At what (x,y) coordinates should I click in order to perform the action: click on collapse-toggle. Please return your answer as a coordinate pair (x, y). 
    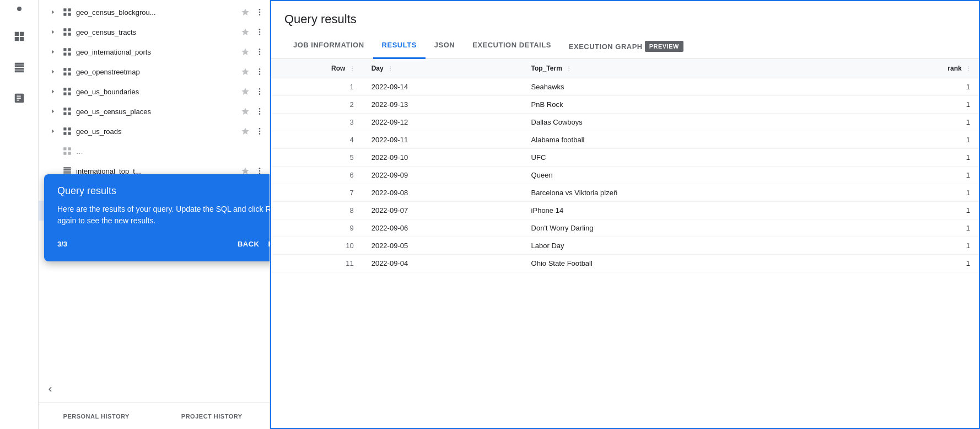
    Looking at the image, I should click on (50, 390).